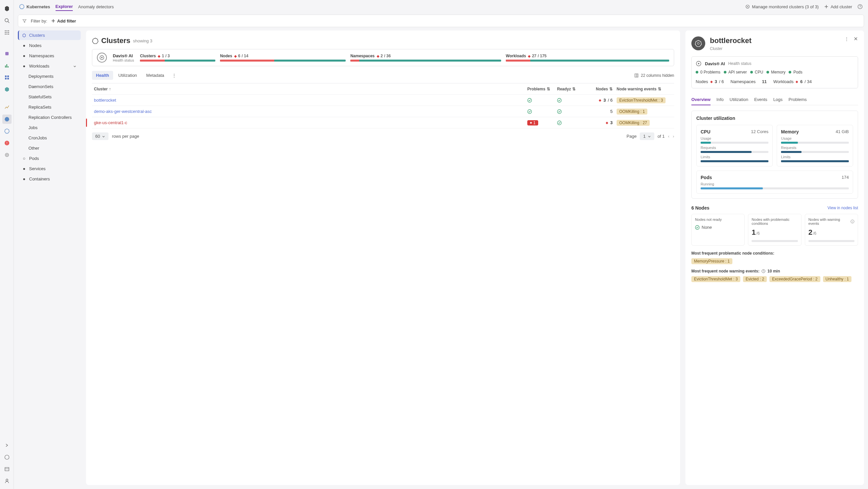  Describe the element at coordinates (761, 100) in the screenshot. I see `tab-events: Events` at that location.